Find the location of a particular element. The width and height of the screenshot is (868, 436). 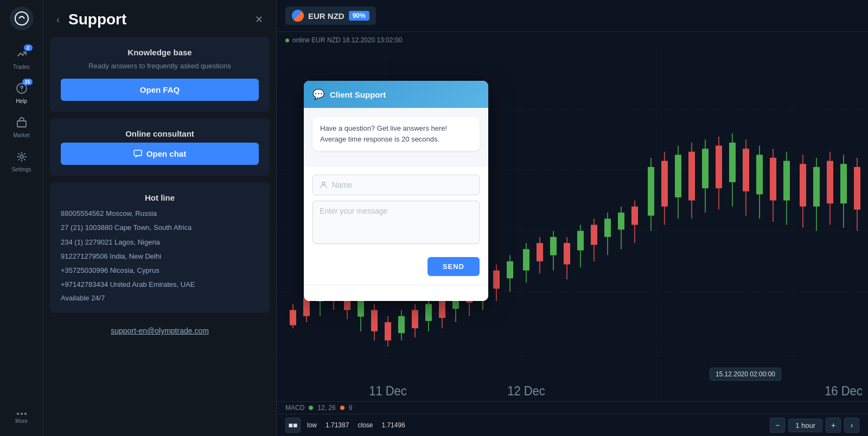

sidebar-item-market: Market is located at coordinates (22, 127).